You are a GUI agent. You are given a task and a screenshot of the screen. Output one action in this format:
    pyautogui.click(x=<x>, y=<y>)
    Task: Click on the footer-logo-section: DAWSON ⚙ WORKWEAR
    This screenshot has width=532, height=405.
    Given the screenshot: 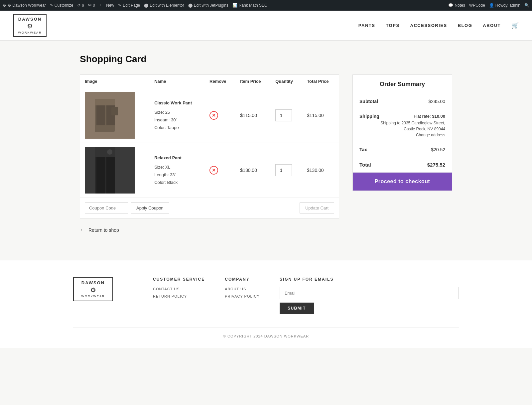 What is the action you would take?
    pyautogui.click(x=103, y=289)
    